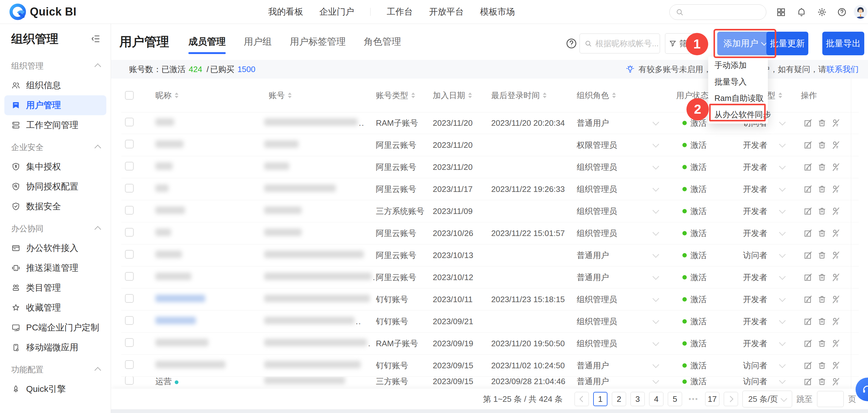  Describe the element at coordinates (822, 12) in the screenshot. I see `gear-icon` at that location.